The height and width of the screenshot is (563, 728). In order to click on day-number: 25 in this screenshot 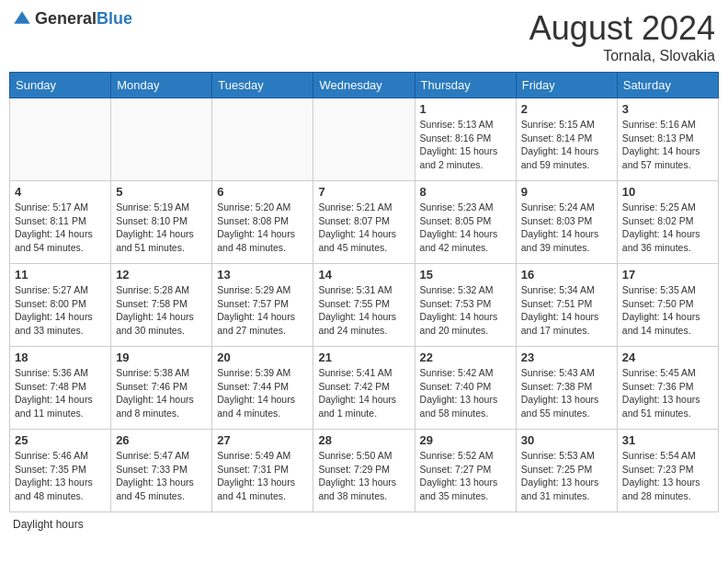, I will do `click(61, 440)`.